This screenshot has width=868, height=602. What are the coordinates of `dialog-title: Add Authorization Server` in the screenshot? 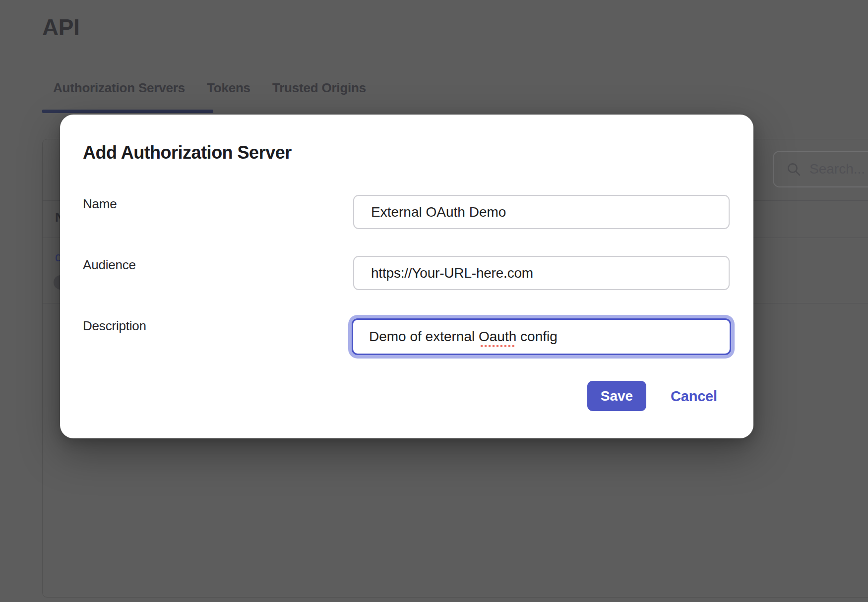 It's located at (187, 153).